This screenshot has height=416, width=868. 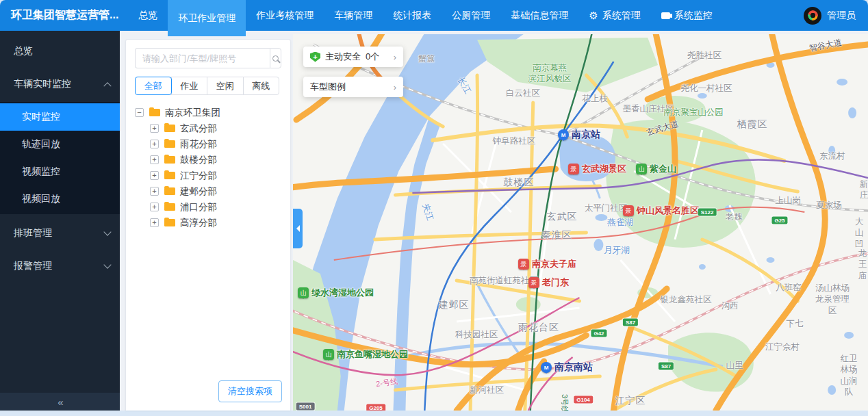 What do you see at coordinates (261, 86) in the screenshot?
I see `tab-离线: 离线` at bounding box center [261, 86].